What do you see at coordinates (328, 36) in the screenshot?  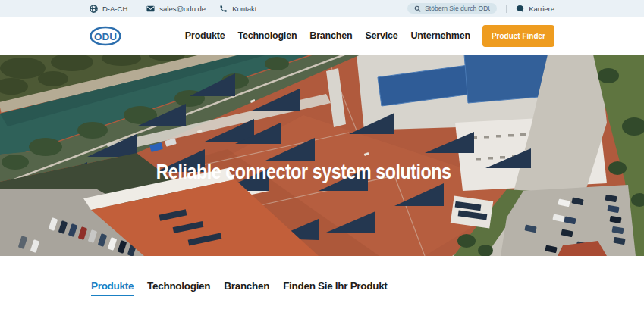 I see `main-nav: Produkte Technologien Branchen Service U…` at bounding box center [328, 36].